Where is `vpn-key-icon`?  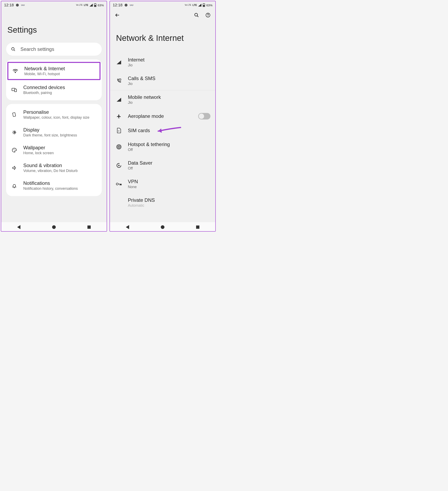 vpn-key-icon is located at coordinates (119, 184).